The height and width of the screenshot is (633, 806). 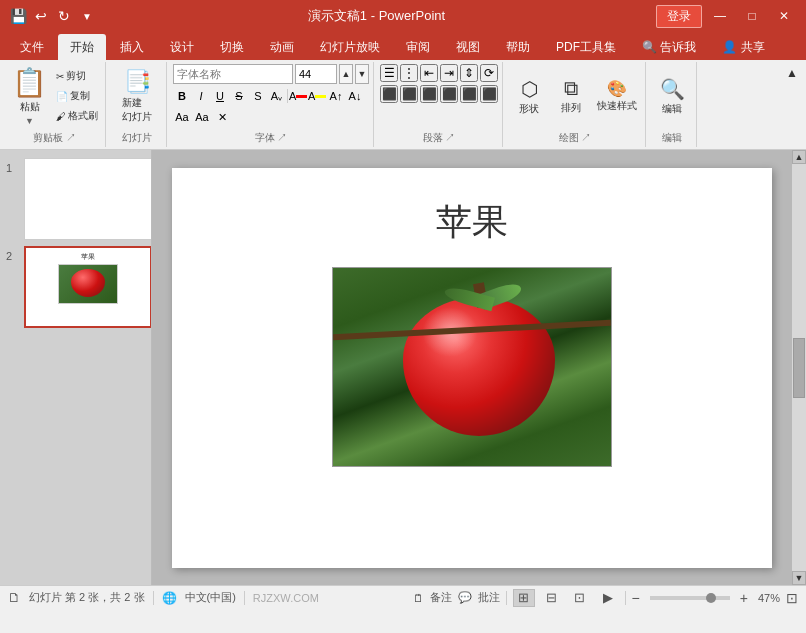 I want to click on tab-share: 👤 共享, so click(x=743, y=47).